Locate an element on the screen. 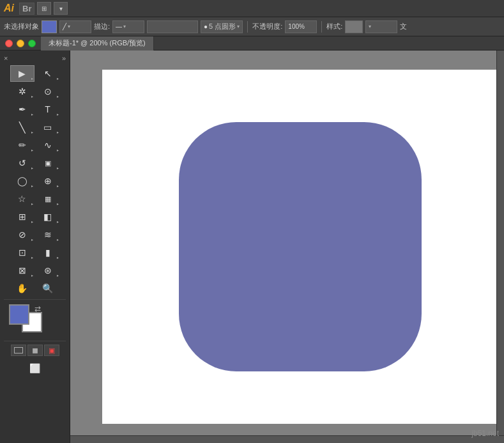  tool-row-mesh: ⊞ ▸ ◧ ▸ is located at coordinates (34, 217).